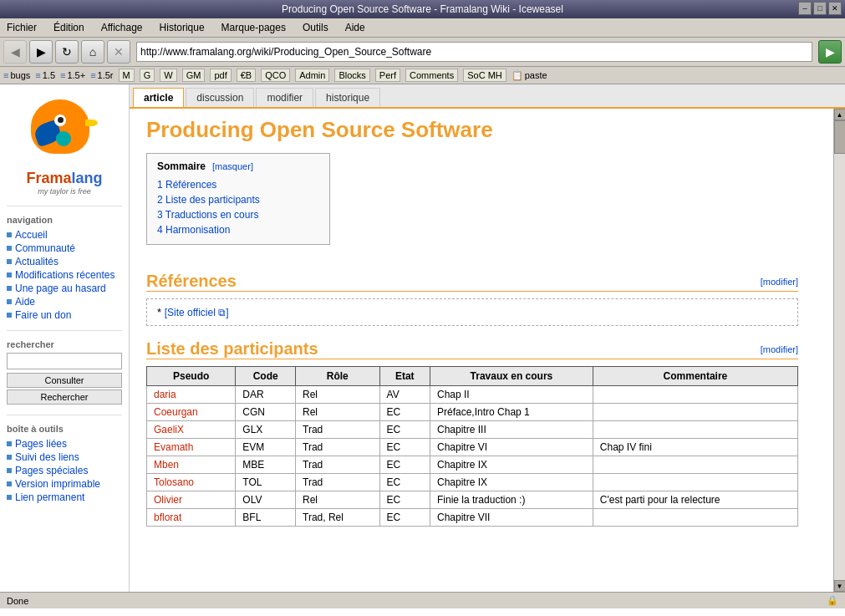 This screenshot has height=616, width=845. Describe the element at coordinates (238, 200) in the screenshot. I see `toc-item-2: 2 Liste des participants` at that location.